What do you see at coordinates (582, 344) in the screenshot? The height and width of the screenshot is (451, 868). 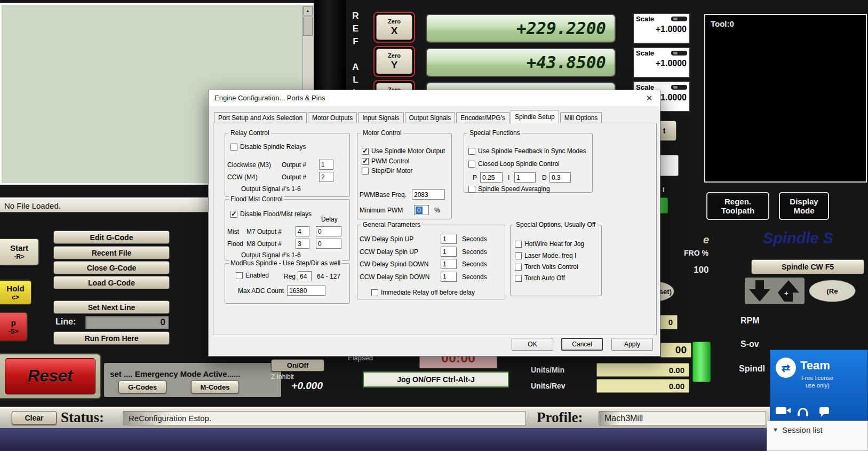 I see `cancel-button: Cancel` at bounding box center [582, 344].